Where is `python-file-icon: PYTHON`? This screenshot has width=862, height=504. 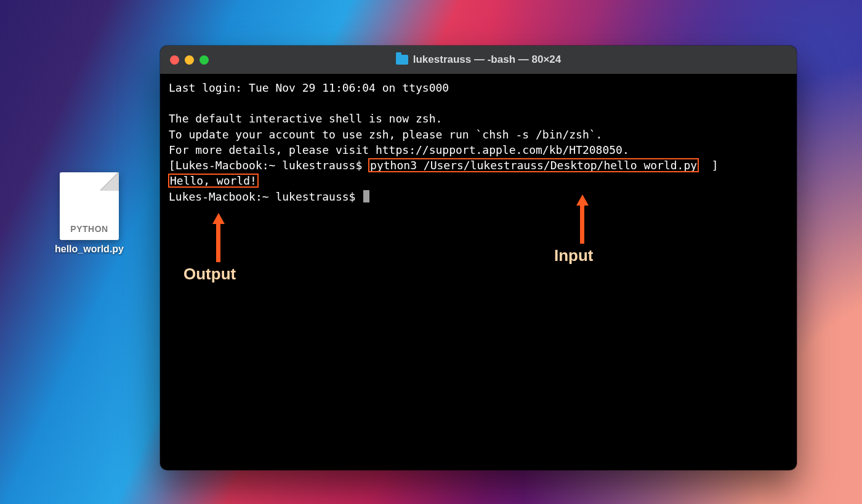 python-file-icon: PYTHON is located at coordinates (89, 206).